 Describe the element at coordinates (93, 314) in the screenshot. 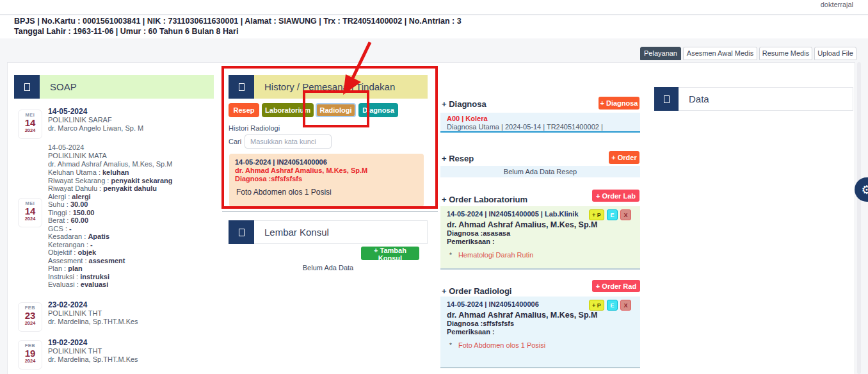

I see `timeline-entry: 23-02-2024 POLIKLINIK THT dr. Mardelina,…` at that location.